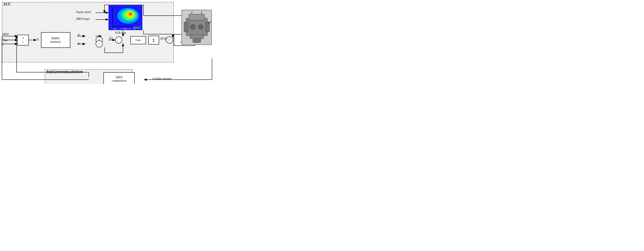 Image resolution: width=644 pixels, height=251 pixels. I want to click on imep-target-label: IMEP target, so click(83, 19).